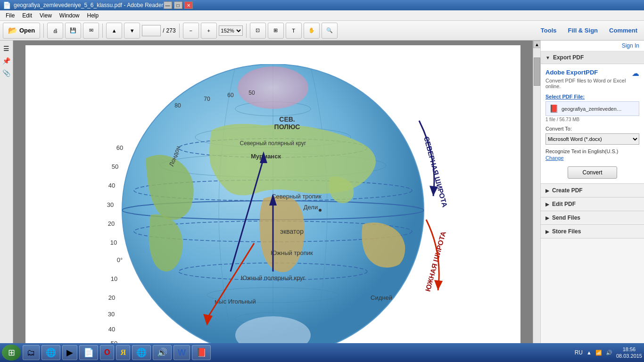 The height and width of the screenshot is (362, 644). I want to click on svg-text: 50, so click(115, 167).